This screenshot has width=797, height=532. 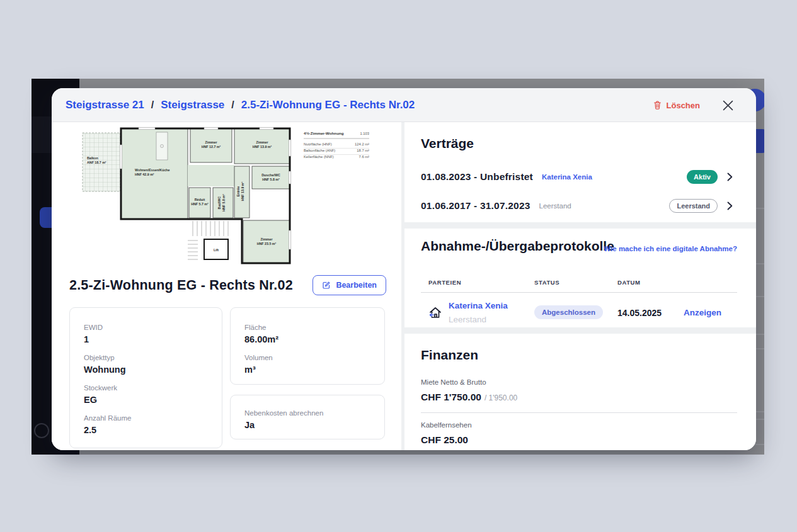 I want to click on floorplan-legend-value: 18.7 m², so click(x=363, y=150).